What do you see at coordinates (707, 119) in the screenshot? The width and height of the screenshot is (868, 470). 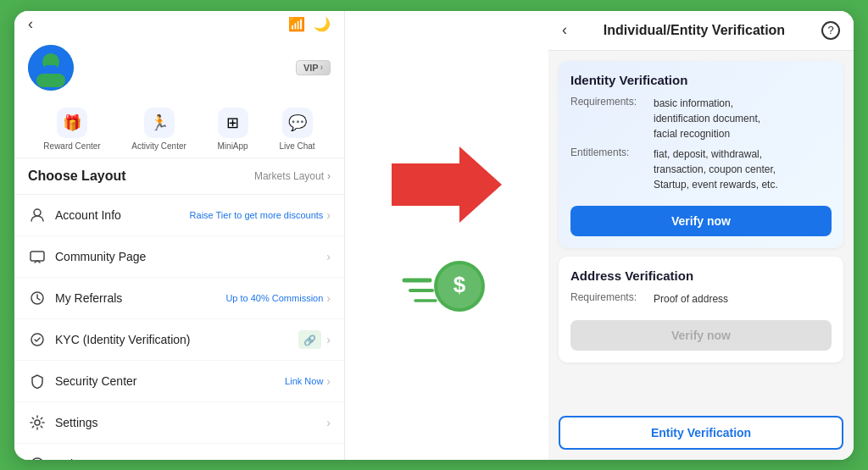 I see `identity-requirements-value: basic information,identification documen…` at bounding box center [707, 119].